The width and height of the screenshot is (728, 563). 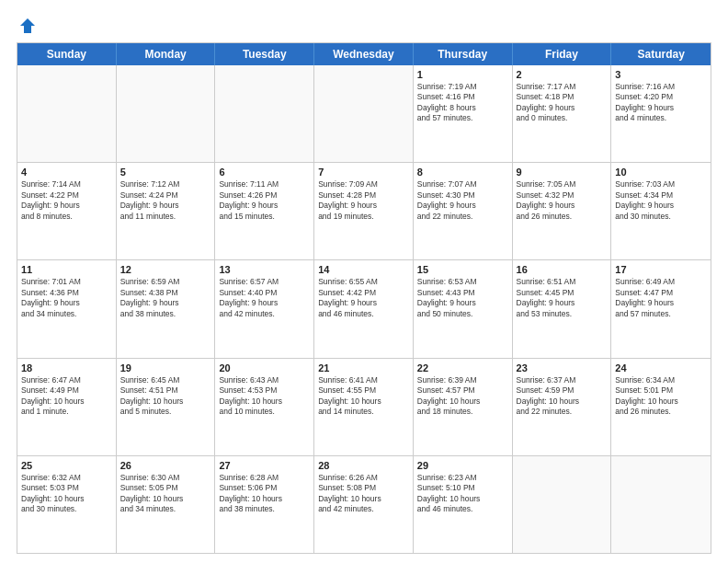 What do you see at coordinates (563, 103) in the screenshot?
I see `cell-info: Sunrise: 7:17 AM Sunset: 4:18 PM Dayligh…` at bounding box center [563, 103].